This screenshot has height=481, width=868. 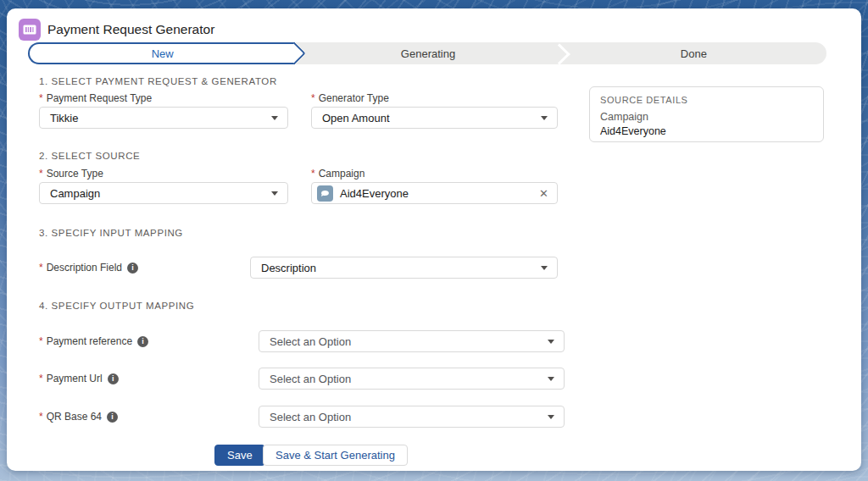 I want to click on campaign-lookup-field: Aid4Everyone, so click(x=434, y=193).